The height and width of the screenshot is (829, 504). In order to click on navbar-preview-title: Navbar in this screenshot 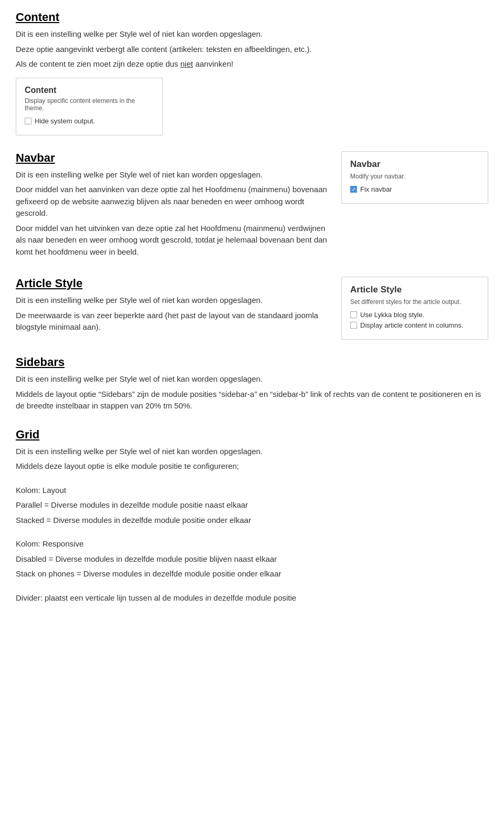, I will do `click(415, 164)`.